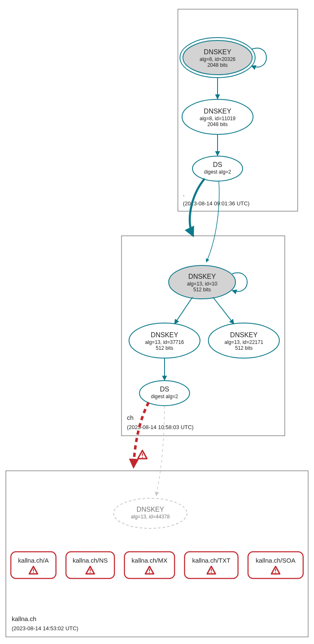 This screenshot has width=314, height=644. Describe the element at coordinates (218, 59) in the screenshot. I see `node-detail: alg=8, id=20326` at that location.